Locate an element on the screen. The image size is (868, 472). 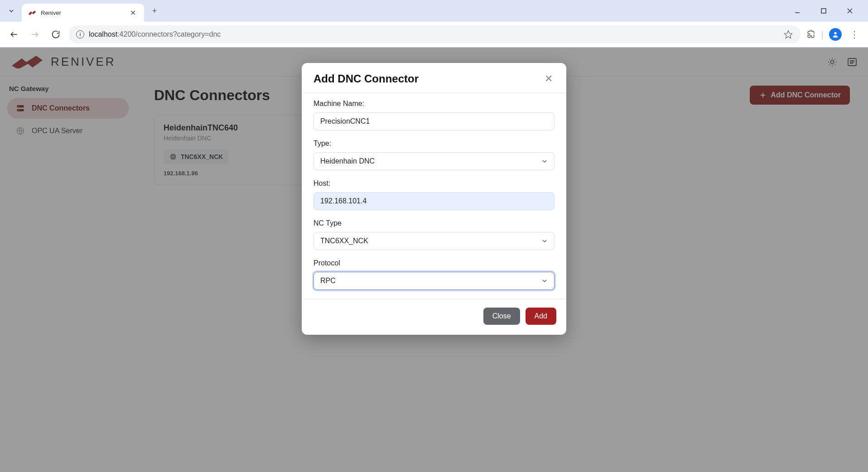
protocol-select: RPC is located at coordinates (434, 281).